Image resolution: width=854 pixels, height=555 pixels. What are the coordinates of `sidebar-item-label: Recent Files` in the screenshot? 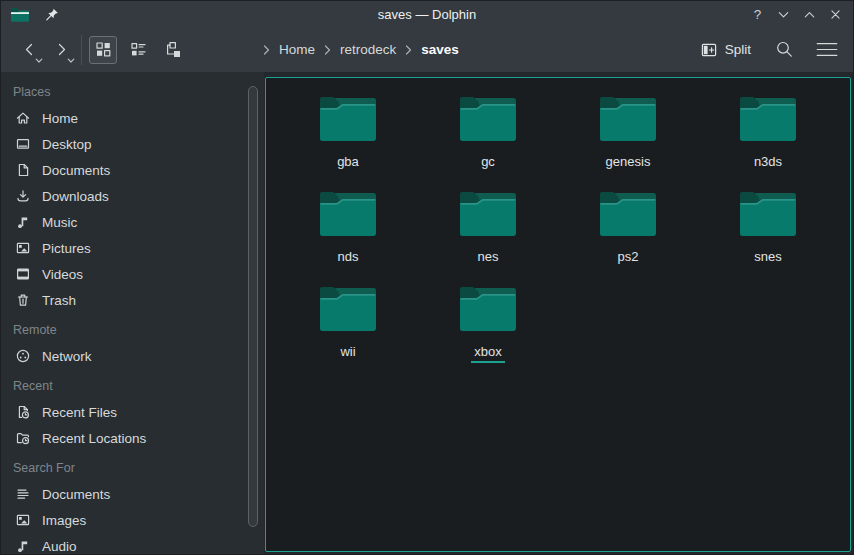 It's located at (80, 412).